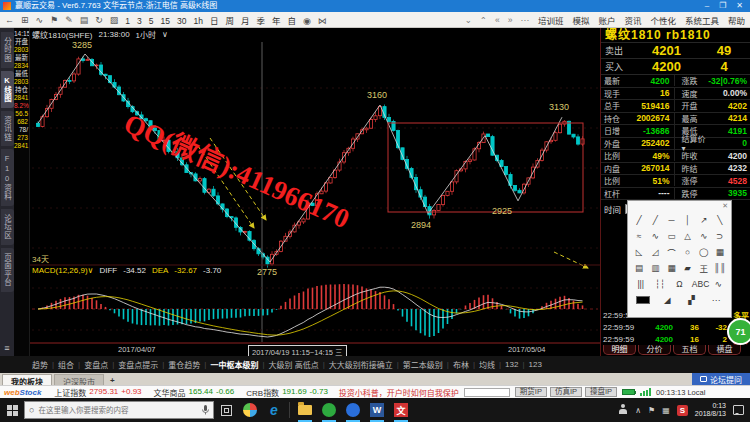 The height and width of the screenshot is (422, 750). I want to click on indicator-item-趋势: 趋势, so click(40, 364).